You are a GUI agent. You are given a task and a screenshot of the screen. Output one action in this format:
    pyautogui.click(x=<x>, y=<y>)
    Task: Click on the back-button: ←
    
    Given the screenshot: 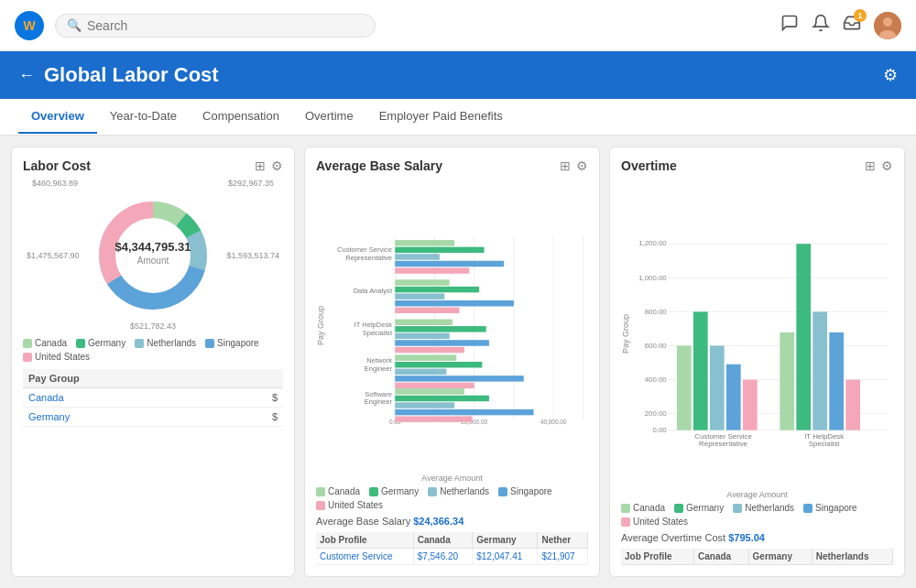 What is the action you would take?
    pyautogui.click(x=27, y=75)
    